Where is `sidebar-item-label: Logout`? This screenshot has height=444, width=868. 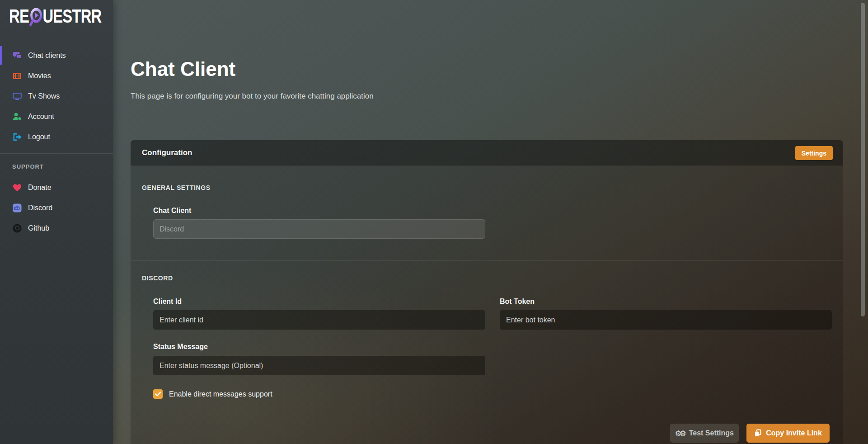 sidebar-item-label: Logout is located at coordinates (39, 137).